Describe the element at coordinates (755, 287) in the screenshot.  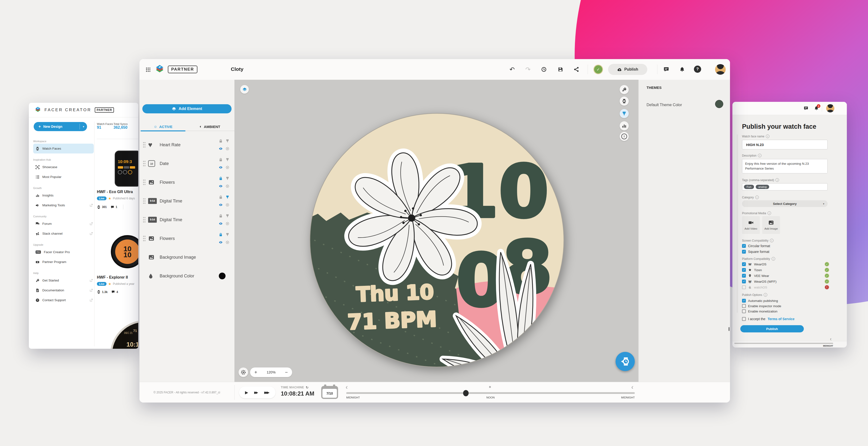
I see `platform-row-watchos: watchOS !` at that location.